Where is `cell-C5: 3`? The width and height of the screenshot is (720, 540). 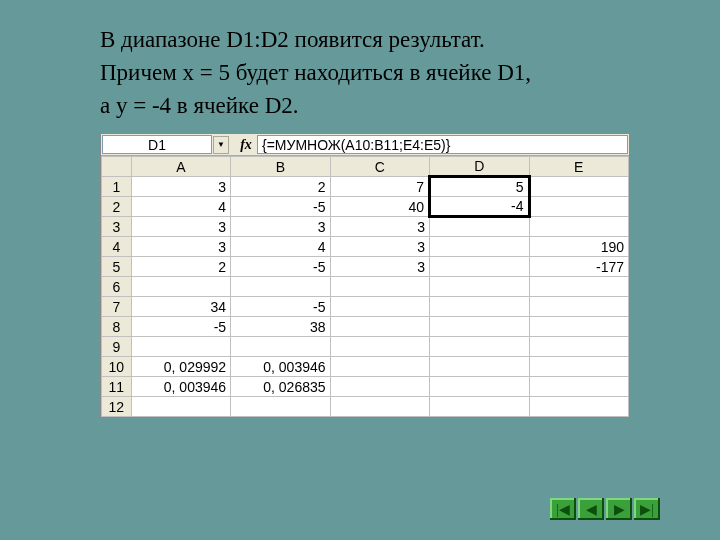 cell-C5: 3 is located at coordinates (380, 267).